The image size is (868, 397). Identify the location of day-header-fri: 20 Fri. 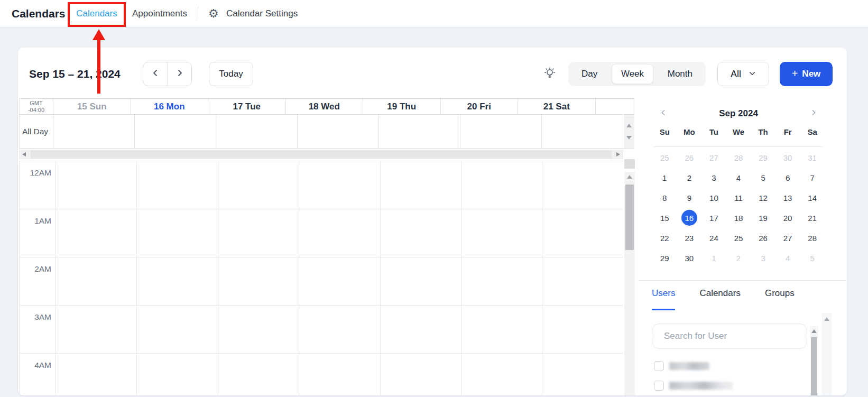
(480, 107).